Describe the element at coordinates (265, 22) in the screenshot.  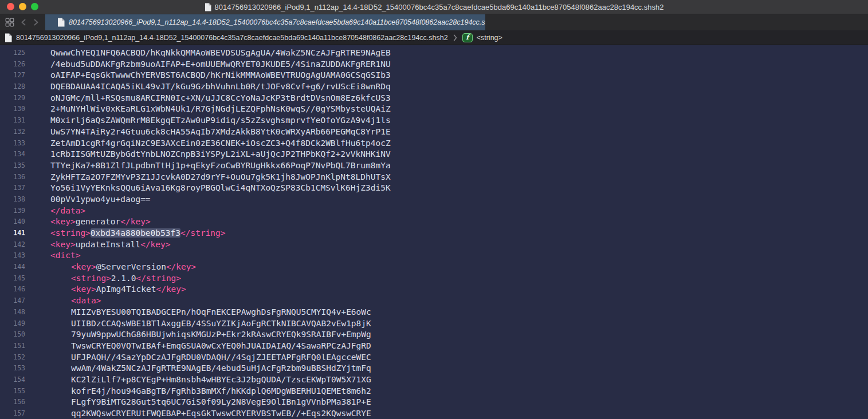
I see `active-tab: 8014756913020966_iPod9,1_n112ap_14.4-18D…` at that location.